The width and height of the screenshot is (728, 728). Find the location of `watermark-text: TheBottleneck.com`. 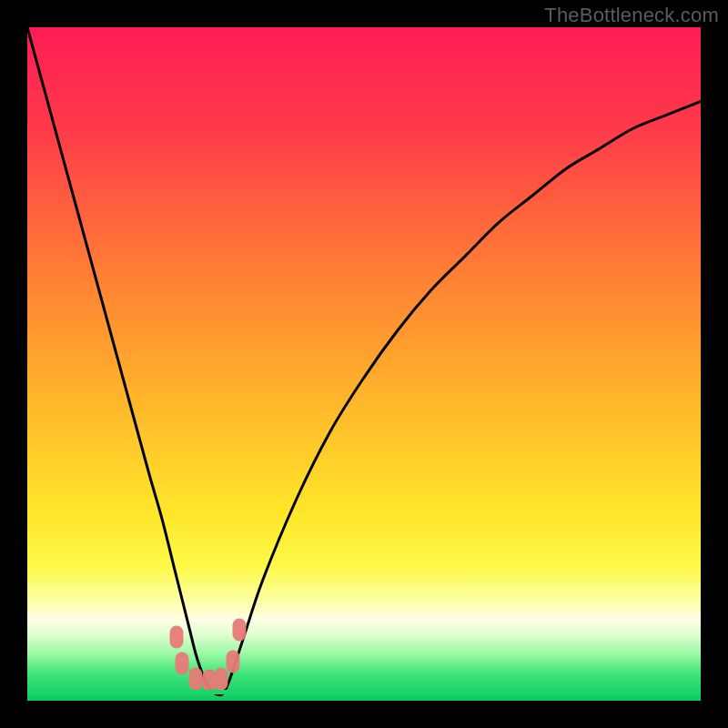

watermark-text: TheBottleneck.com is located at coordinates (632, 15).